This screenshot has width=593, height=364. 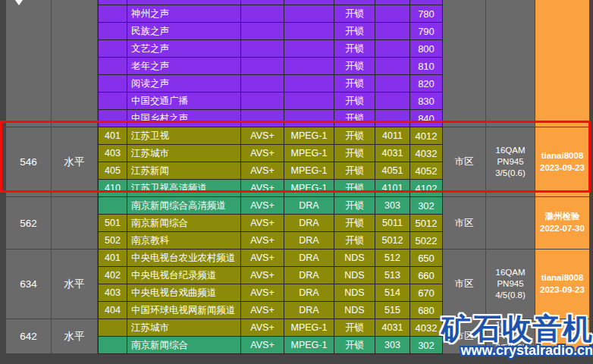 What do you see at coordinates (393, 206) in the screenshot?
I see `cell-pid1: 303` at bounding box center [393, 206].